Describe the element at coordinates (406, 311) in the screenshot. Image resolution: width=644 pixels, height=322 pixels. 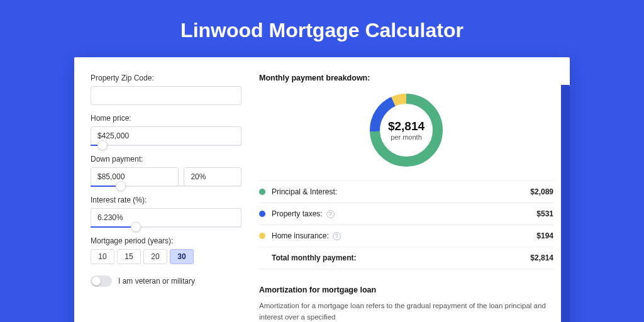
I see `amortization-body: Amortization for a mortgage loan refers …` at that location.